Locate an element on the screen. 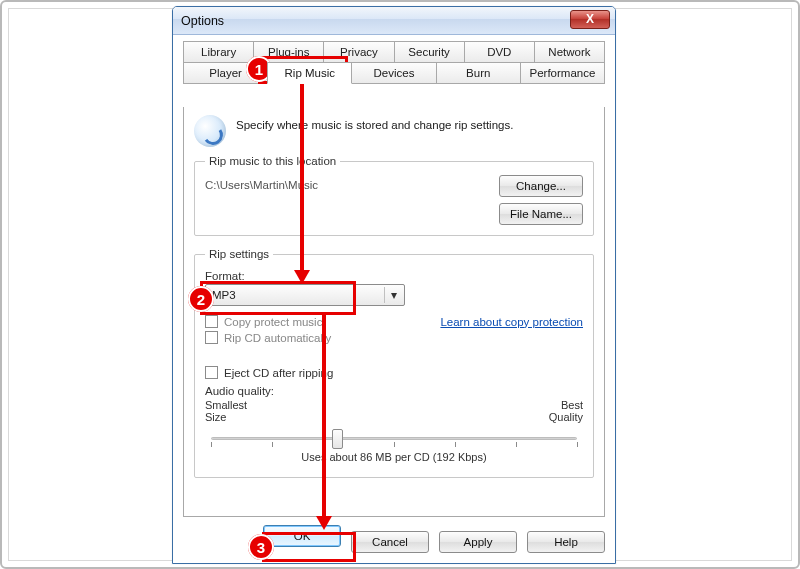 This screenshot has height=569, width=800. change-button: Change... is located at coordinates (541, 186).